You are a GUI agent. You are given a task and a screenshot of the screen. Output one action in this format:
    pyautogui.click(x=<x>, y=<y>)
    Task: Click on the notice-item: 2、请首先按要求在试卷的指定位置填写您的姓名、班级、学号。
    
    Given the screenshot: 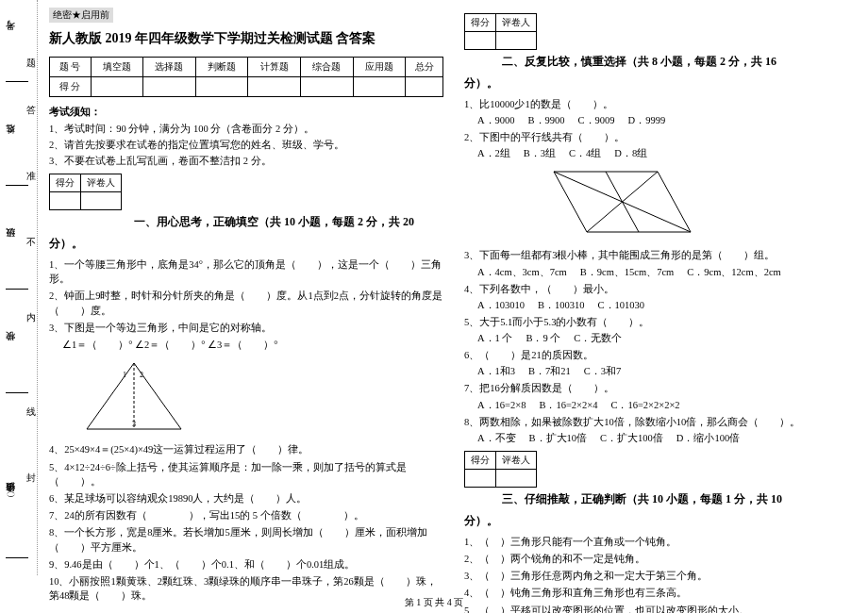 What is the action you would take?
    pyautogui.click(x=246, y=145)
    